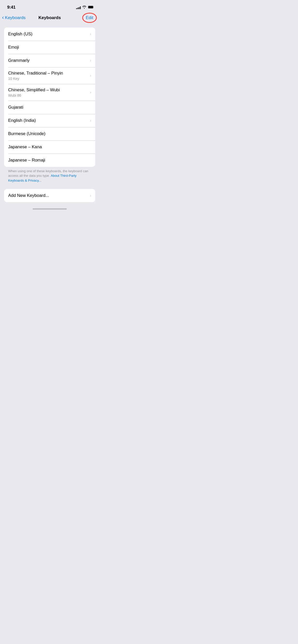 The image size is (298, 644). What do you see at coordinates (91, 196) in the screenshot?
I see `add-keyboard-chevron-icon: ›` at bounding box center [91, 196].